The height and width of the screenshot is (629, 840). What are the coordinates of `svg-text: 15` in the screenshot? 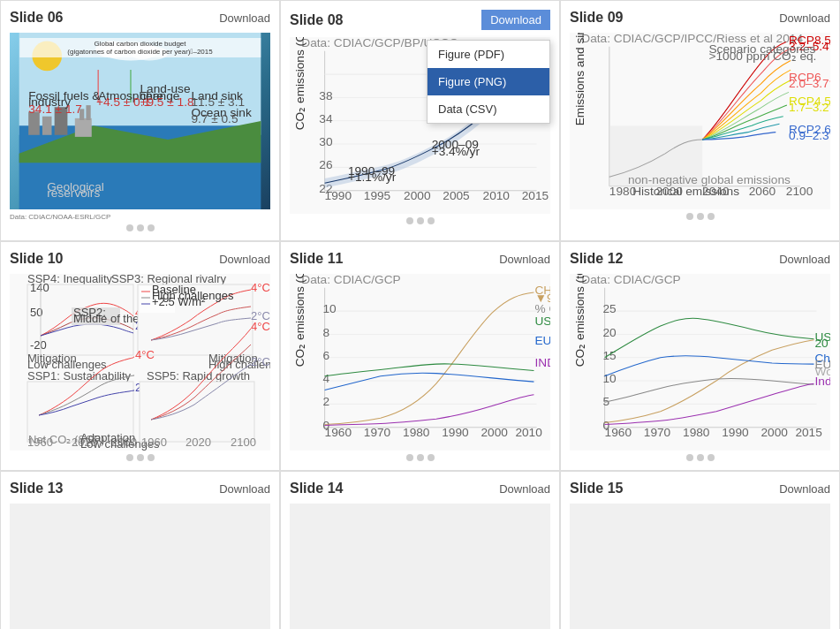 It's located at (610, 355).